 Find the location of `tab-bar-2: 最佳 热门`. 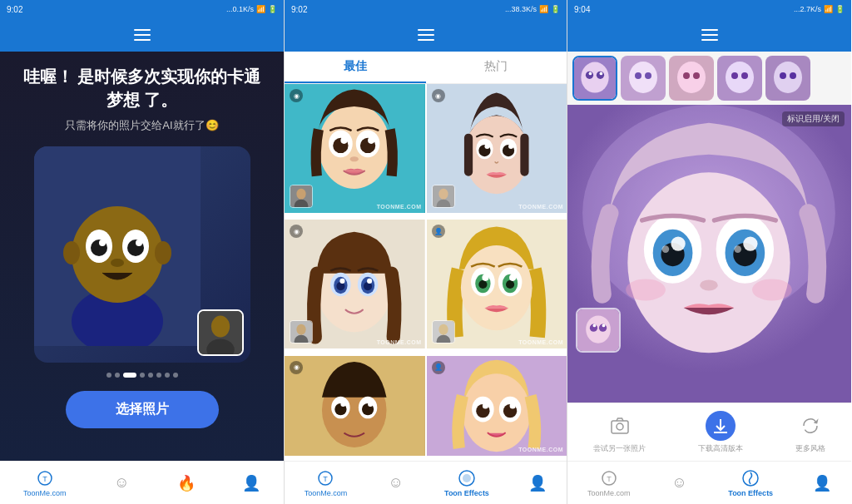

tab-bar-2: 最佳 热门 is located at coordinates (426, 68).